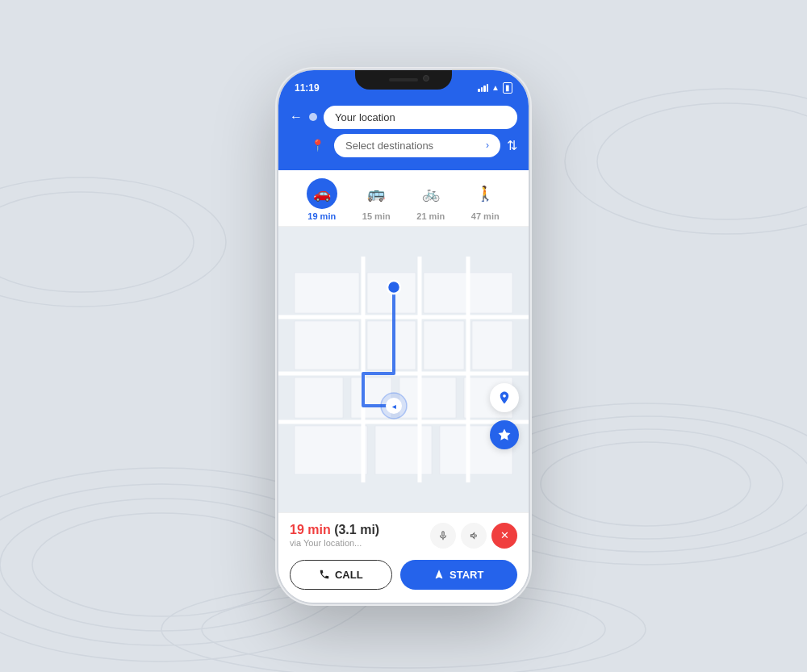  Describe the element at coordinates (404, 198) in the screenshot. I see `transport-bar: 🚗 19 min 🚌 15 min 🚲 21 min 🚶 47 min` at that location.